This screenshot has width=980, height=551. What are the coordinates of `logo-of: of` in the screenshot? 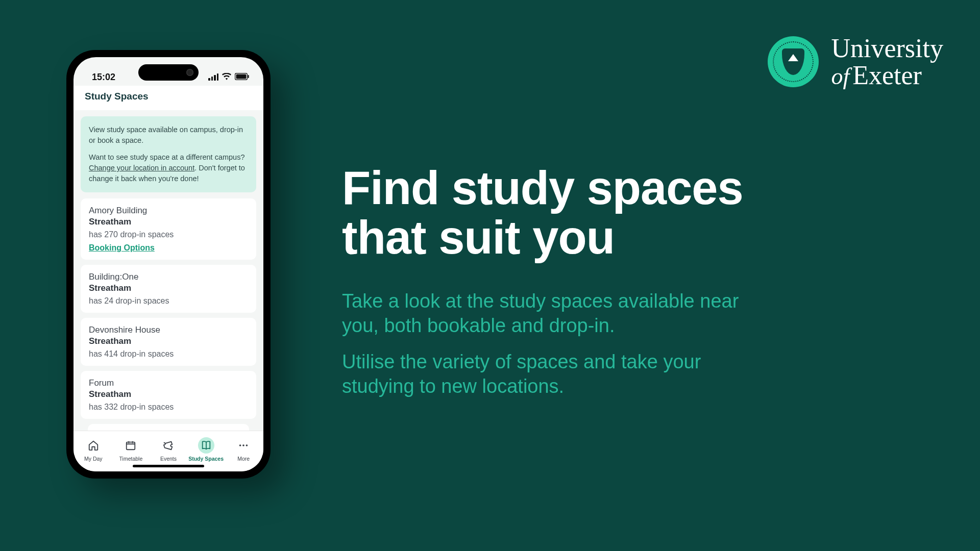 It's located at (840, 77).